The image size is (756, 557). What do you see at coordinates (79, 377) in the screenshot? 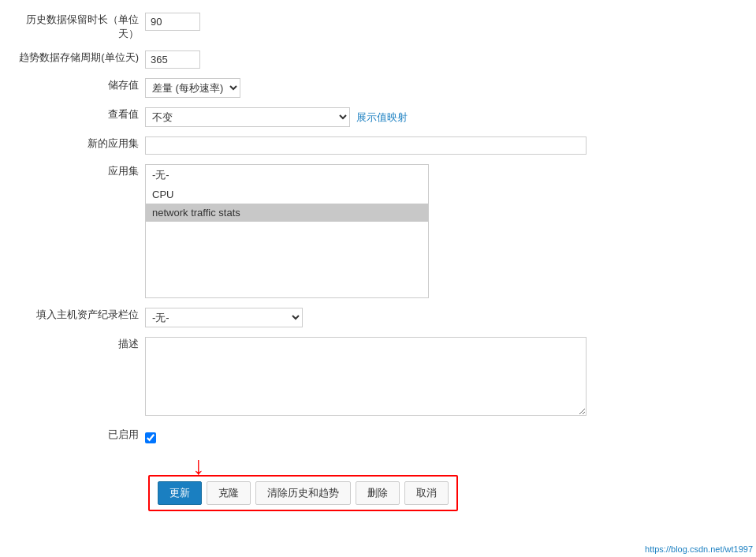
I see `description-label: 描述` at bounding box center [79, 377].